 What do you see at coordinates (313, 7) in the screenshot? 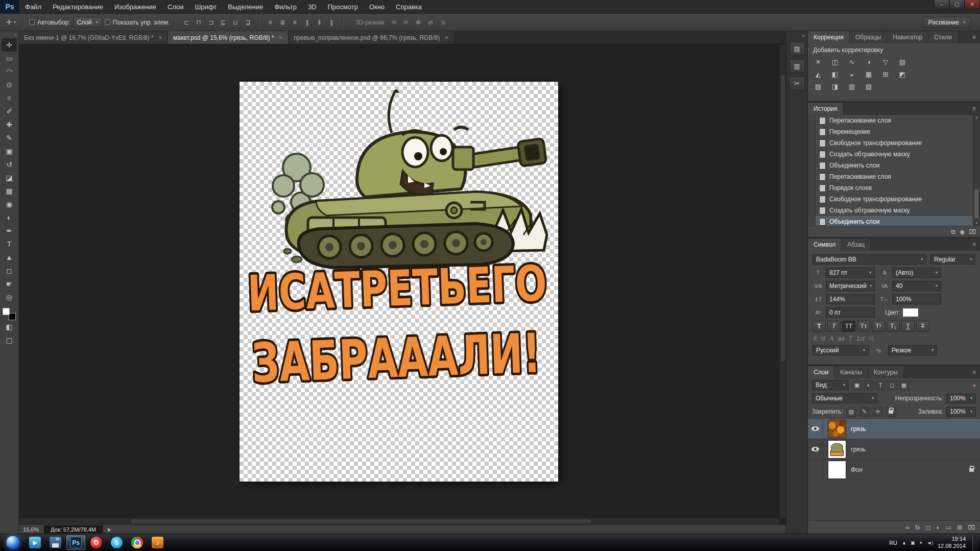
I see `menu-item: 3D` at bounding box center [313, 7].